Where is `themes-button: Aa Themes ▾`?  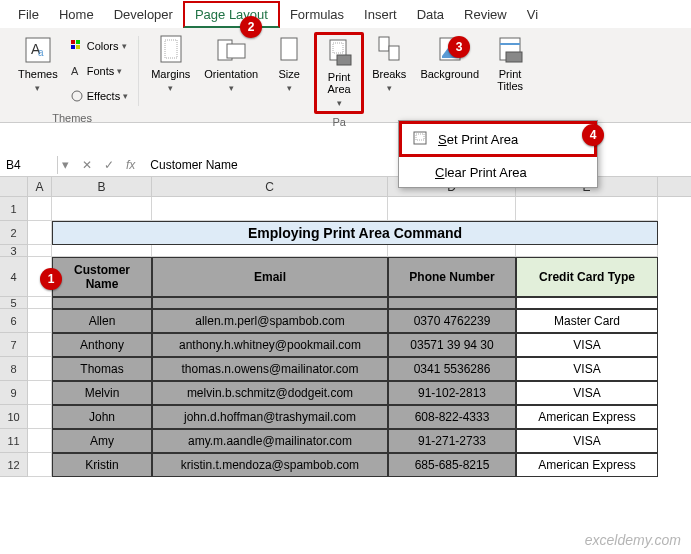
themes-button: Aa Themes ▾ is located at coordinates (38, 64).